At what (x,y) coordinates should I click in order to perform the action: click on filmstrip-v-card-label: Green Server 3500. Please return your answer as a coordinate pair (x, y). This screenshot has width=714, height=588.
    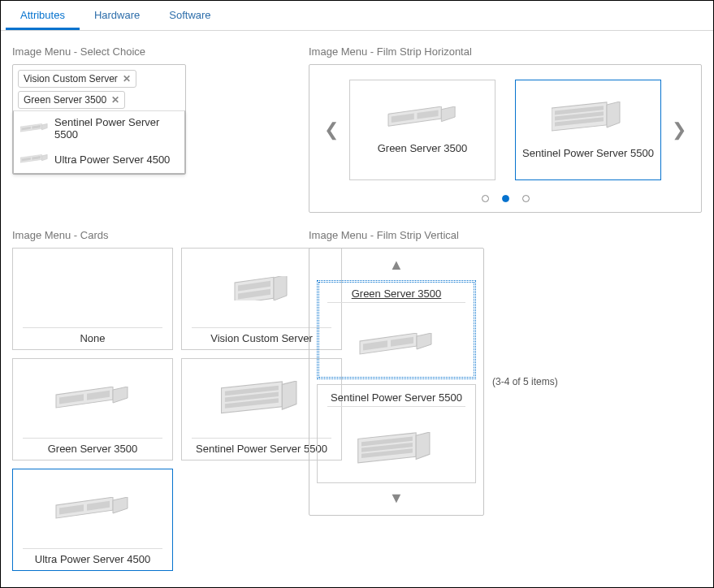
    Looking at the image, I should click on (396, 294).